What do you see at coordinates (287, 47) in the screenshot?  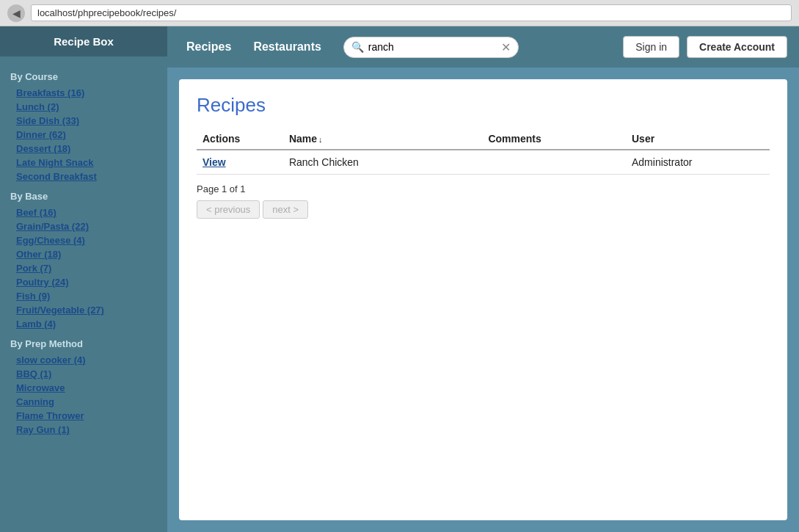 I see `nav-restaurants: Restaurants` at bounding box center [287, 47].